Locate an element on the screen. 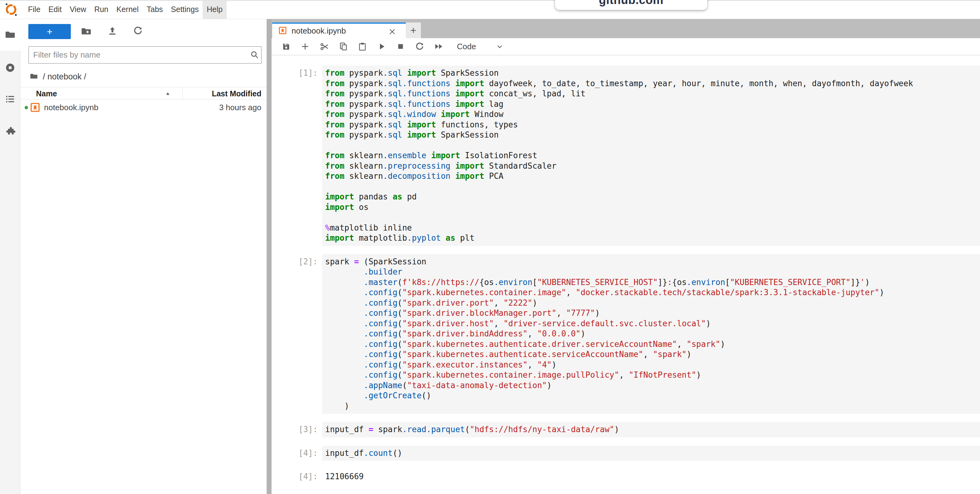  menu-bar: FileEditViewRunKernelTabsSettingsHelp is located at coordinates (490, 10).